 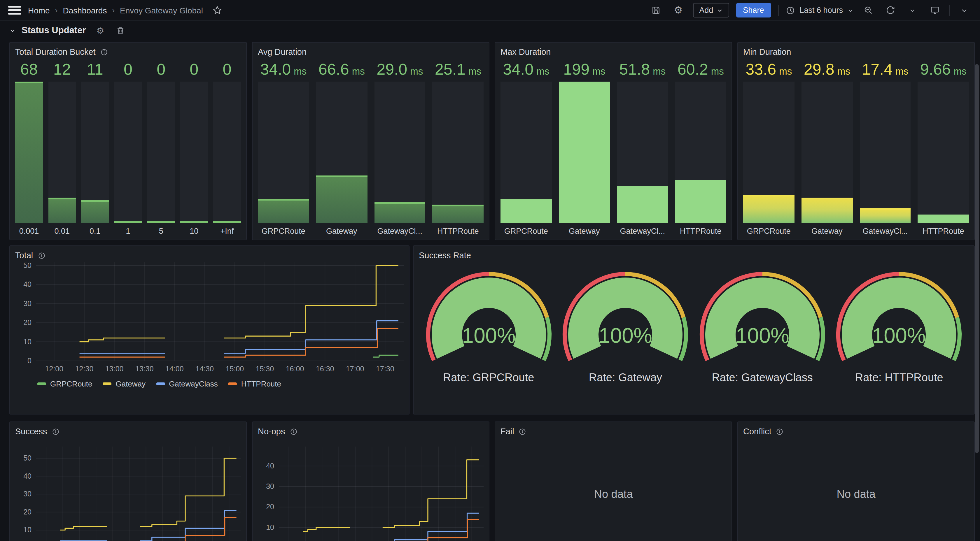 What do you see at coordinates (613, 432) in the screenshot?
I see `panel-title: Fail` at bounding box center [613, 432].